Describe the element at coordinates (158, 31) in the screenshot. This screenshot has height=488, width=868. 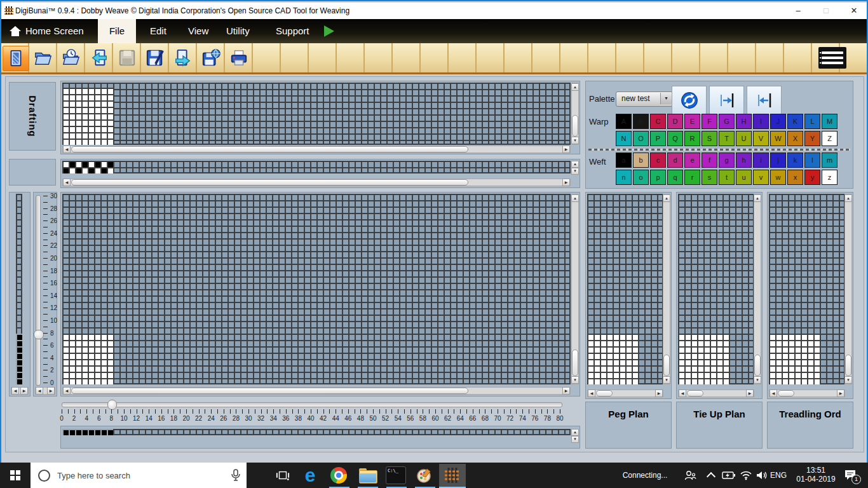
I see `menu-edit: Edit` at that location.